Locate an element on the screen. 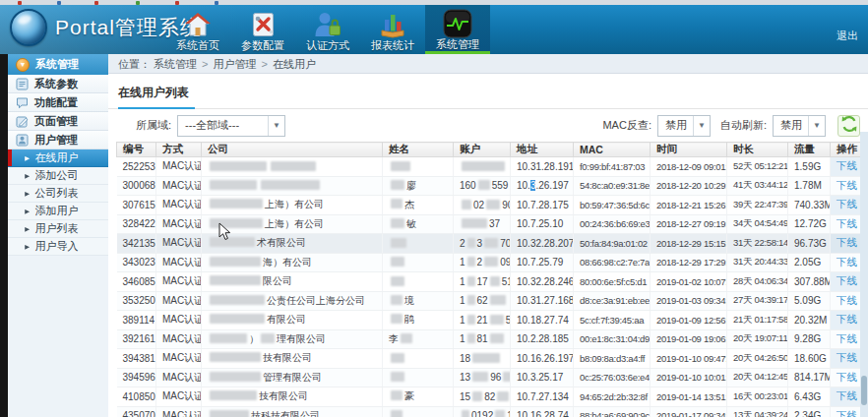 This screenshot has height=417, width=868. cell-account: 12090 is located at coordinates (482, 263).